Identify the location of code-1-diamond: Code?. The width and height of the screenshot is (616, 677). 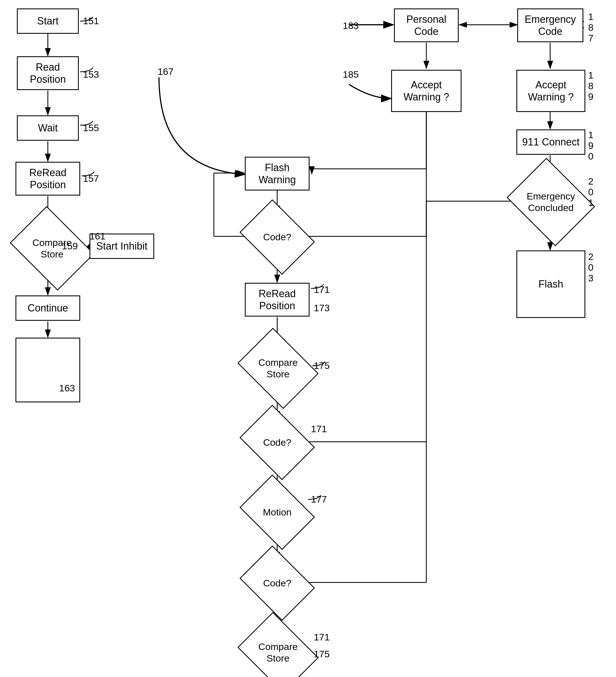
(277, 237).